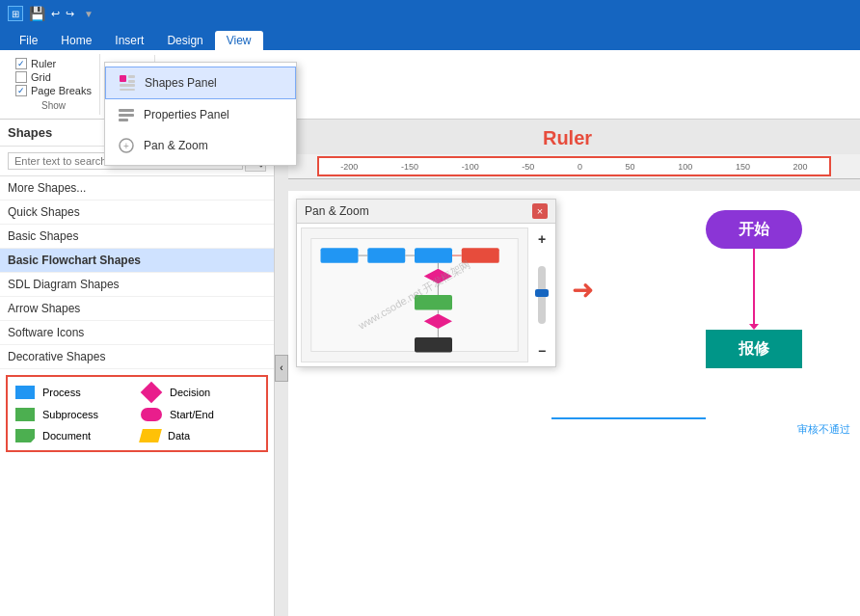 This screenshot has height=616, width=860. What do you see at coordinates (69, 13) in the screenshot?
I see `redo-icon: ↪` at bounding box center [69, 13].